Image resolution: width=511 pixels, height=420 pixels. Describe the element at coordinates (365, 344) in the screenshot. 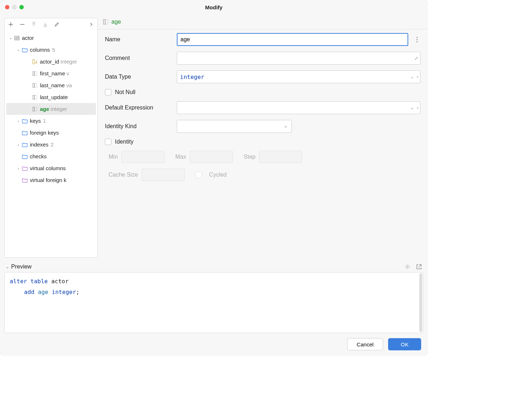

I see `cancel-button: Cancel` at that location.